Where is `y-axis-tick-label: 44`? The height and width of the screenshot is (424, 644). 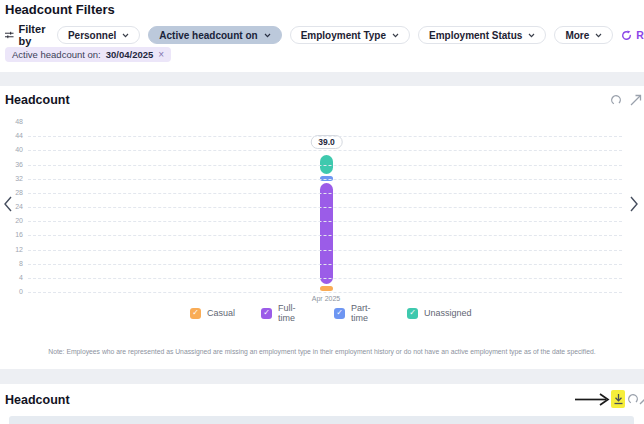
y-axis-tick-label: 44 is located at coordinates (12, 136).